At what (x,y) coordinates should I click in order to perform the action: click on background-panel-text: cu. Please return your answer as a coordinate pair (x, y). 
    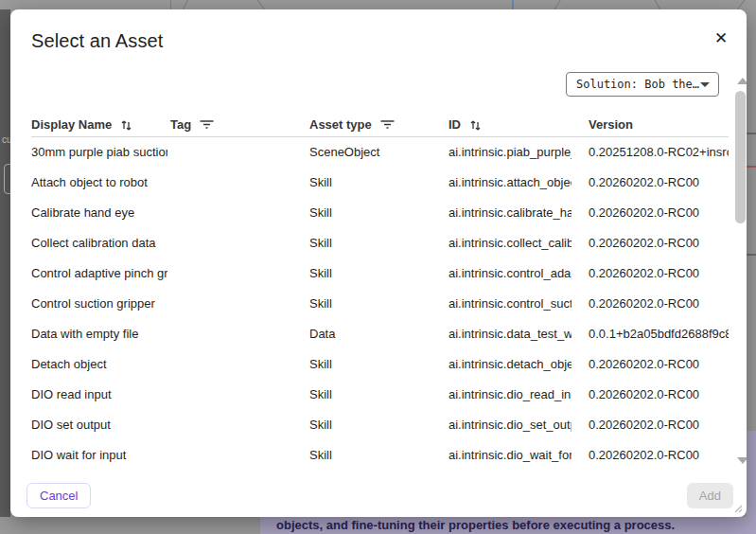
    Looking at the image, I should click on (6, 140).